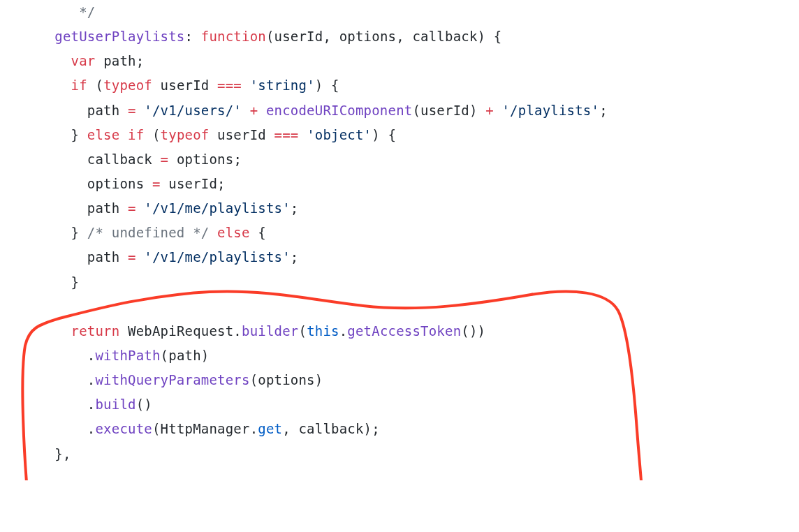 The height and width of the screenshot is (532, 799). I want to click on code-token: );, so click(372, 429).